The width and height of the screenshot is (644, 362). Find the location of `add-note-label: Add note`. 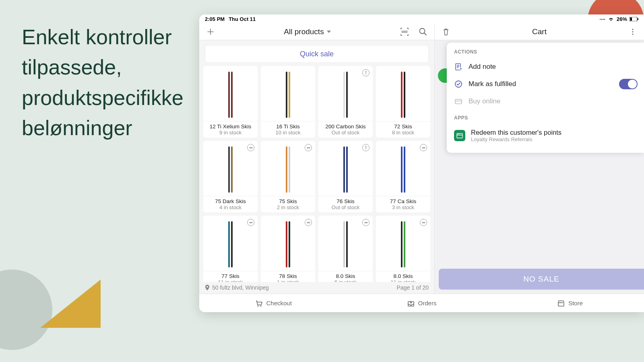

add-note-label: Add note is located at coordinates (482, 67).